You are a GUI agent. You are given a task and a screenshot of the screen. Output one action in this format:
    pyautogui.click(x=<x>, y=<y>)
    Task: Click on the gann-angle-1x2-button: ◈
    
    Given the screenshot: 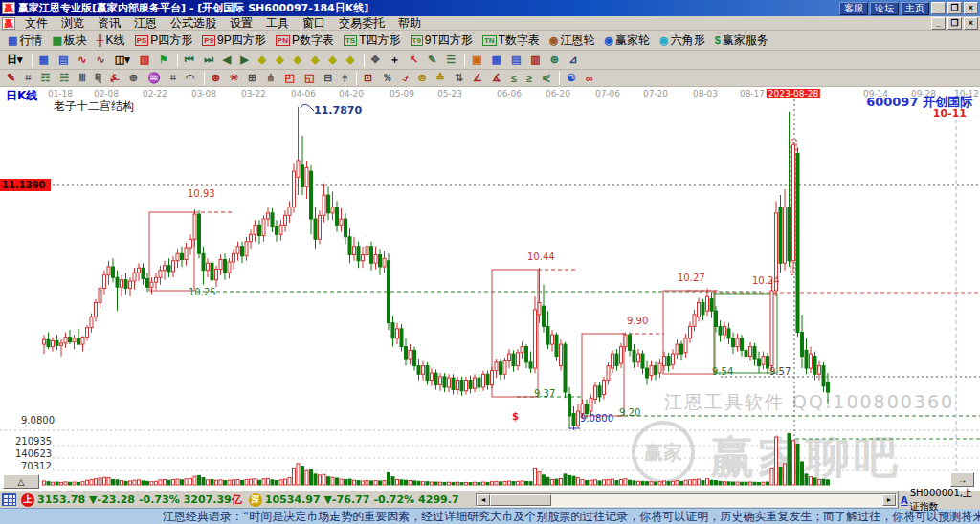 What is the action you would take?
    pyautogui.click(x=280, y=60)
    